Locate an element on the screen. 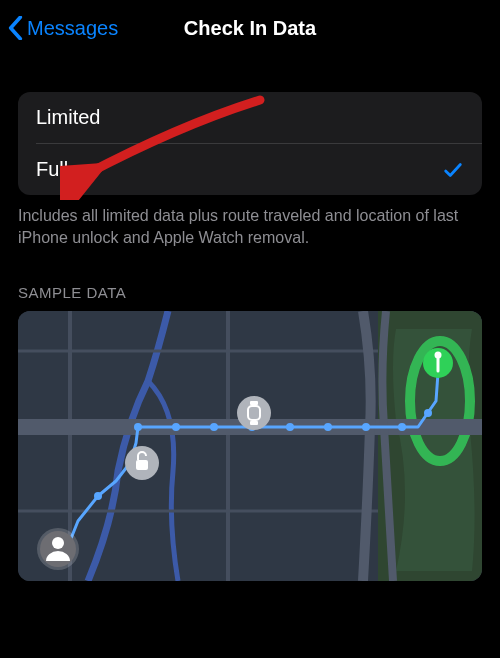  avatar-marker-icon is located at coordinates (58, 549).